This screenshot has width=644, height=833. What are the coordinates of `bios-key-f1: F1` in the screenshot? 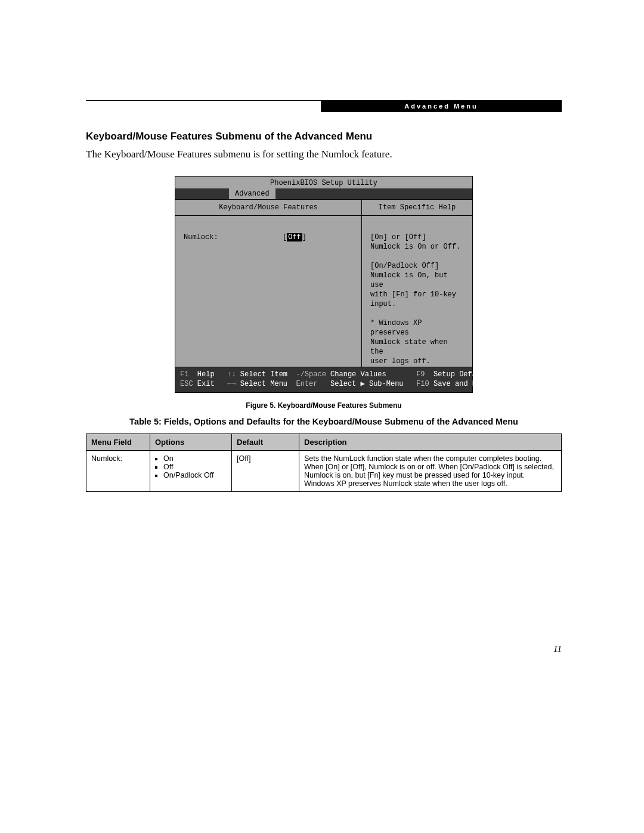 It's located at (184, 374).